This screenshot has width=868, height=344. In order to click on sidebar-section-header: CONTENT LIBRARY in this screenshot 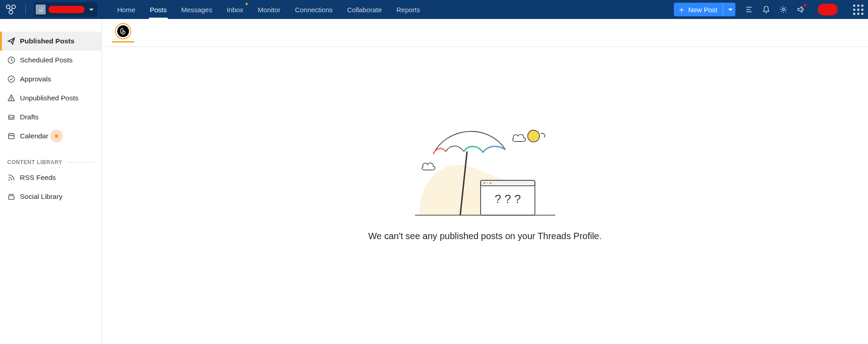, I will do `click(51, 162)`.